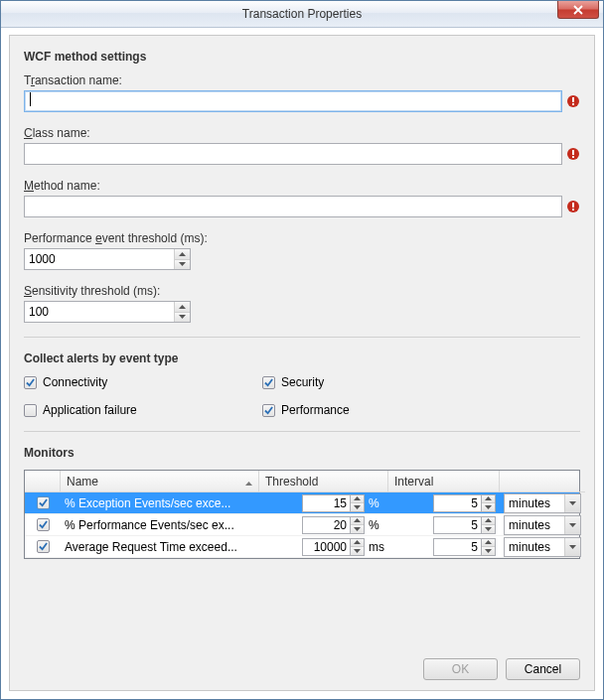 Image resolution: width=604 pixels, height=700 pixels. Describe the element at coordinates (302, 14) in the screenshot. I see `titlebar: Transaction Properties` at that location.